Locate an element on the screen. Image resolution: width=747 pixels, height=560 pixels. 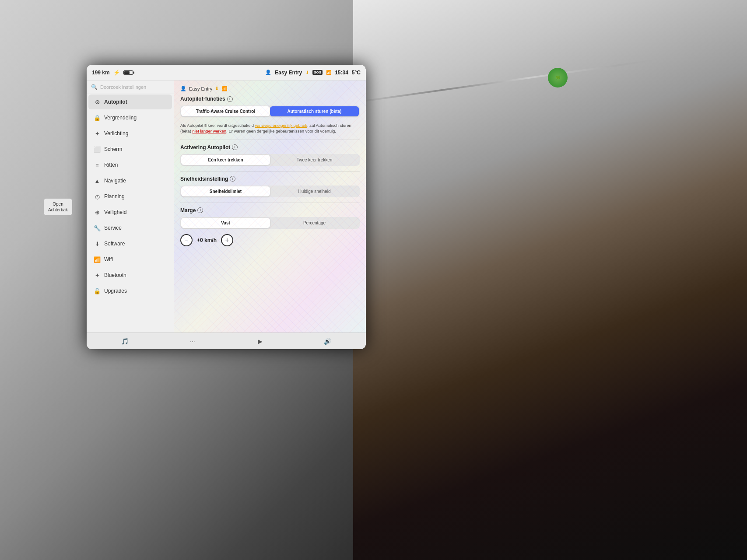
km-display: 199 km is located at coordinates (101, 73).